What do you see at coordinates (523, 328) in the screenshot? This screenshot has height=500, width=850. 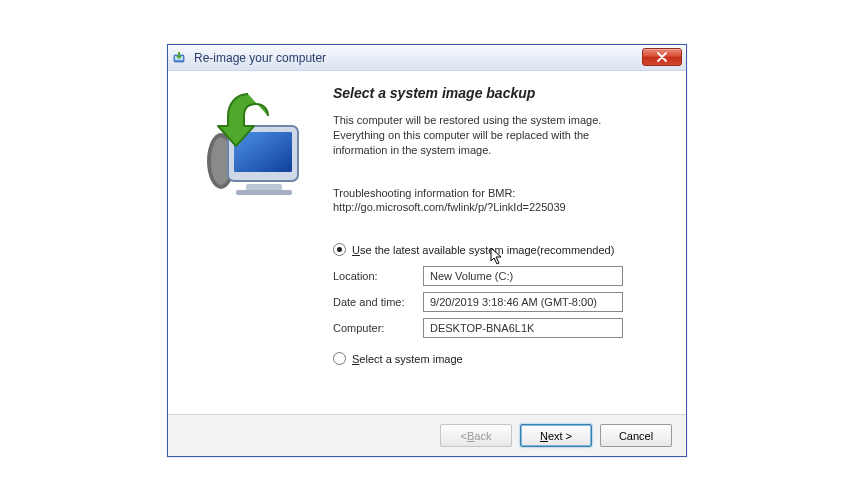 I see `computer-value: DESKTOP-BNA6L1K` at bounding box center [523, 328].